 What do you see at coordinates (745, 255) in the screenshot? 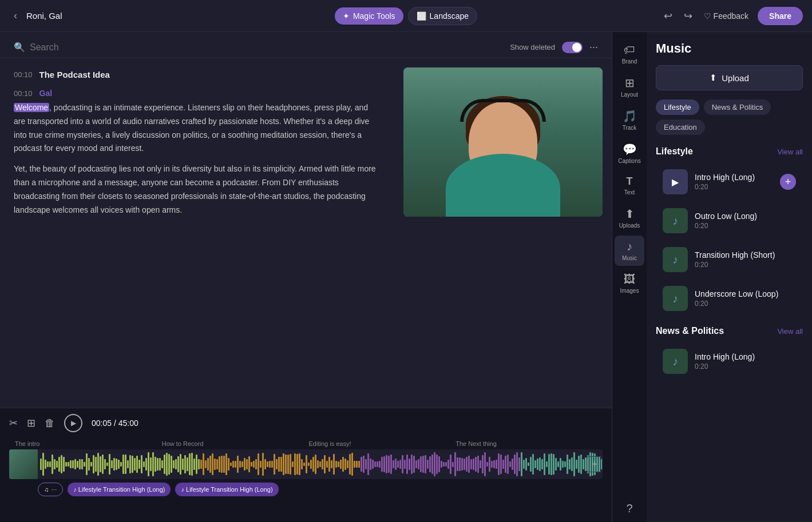
I see `music-name-2: Transition High (Short)` at bounding box center [745, 255].